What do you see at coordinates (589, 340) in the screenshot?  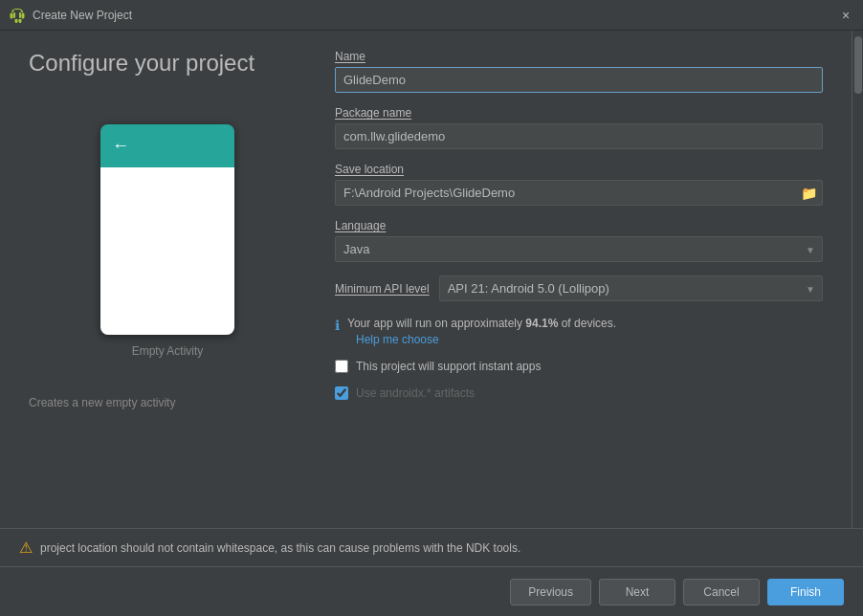 I see `help-me-choose-link: Help me choose` at bounding box center [589, 340].